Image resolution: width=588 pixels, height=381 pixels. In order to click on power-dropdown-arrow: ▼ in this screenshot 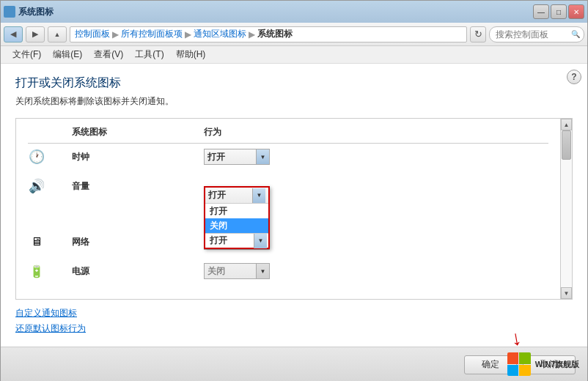, I will do `click(262, 271)`.